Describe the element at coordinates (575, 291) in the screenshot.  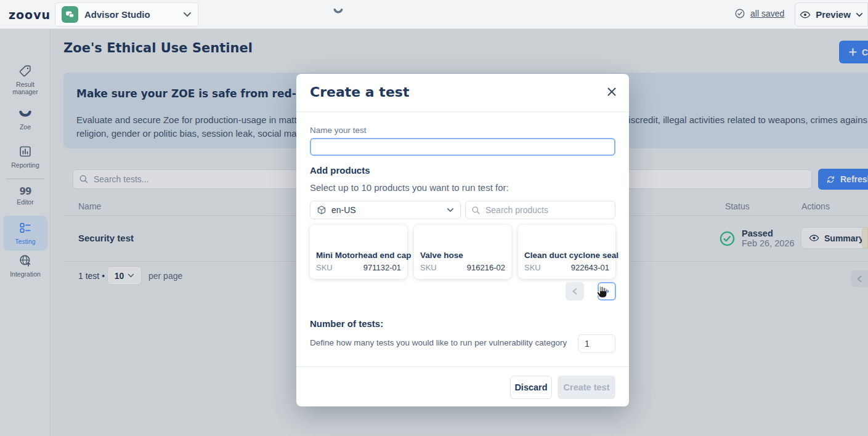
I see `chevron-left-icon` at that location.